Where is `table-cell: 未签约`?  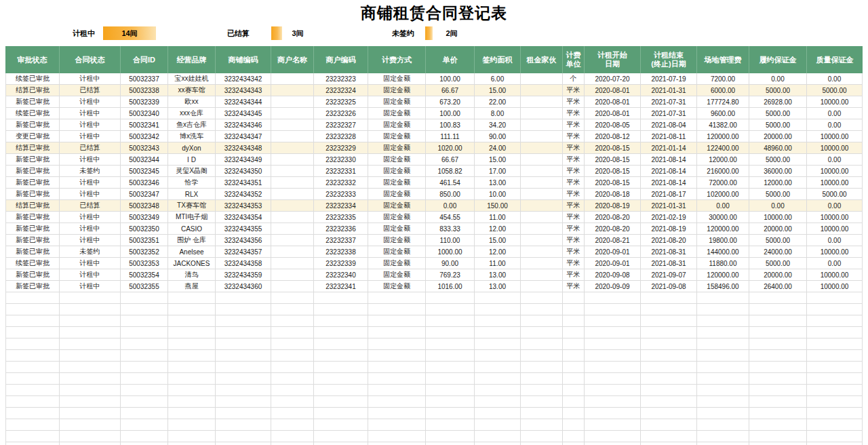 table-cell: 未签约 is located at coordinates (90, 252).